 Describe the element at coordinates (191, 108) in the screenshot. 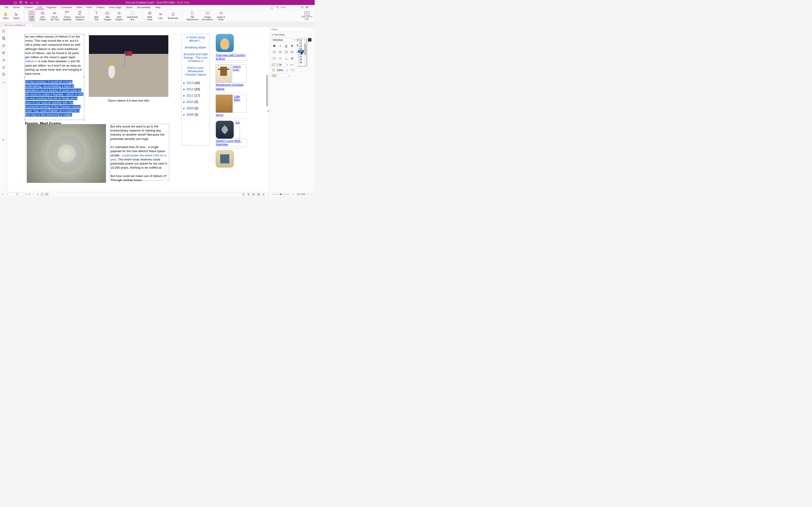

I see `year-link: 2009` at that location.